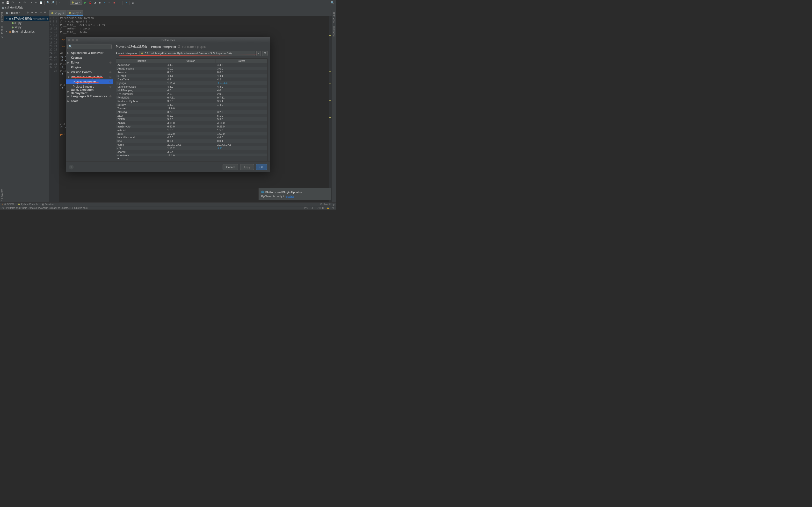 Image resolution: width=812 pixels, height=507 pixels. I want to click on pref-tree-node: ▶Build, Execution, Deployment, so click(90, 92).